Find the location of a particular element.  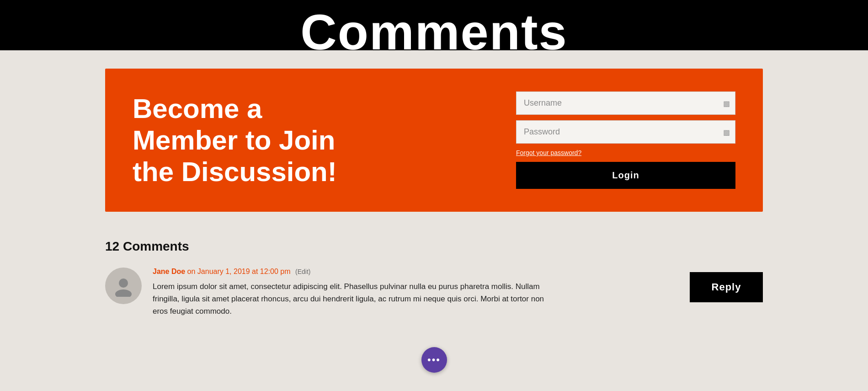

password-input is located at coordinates (626, 132).